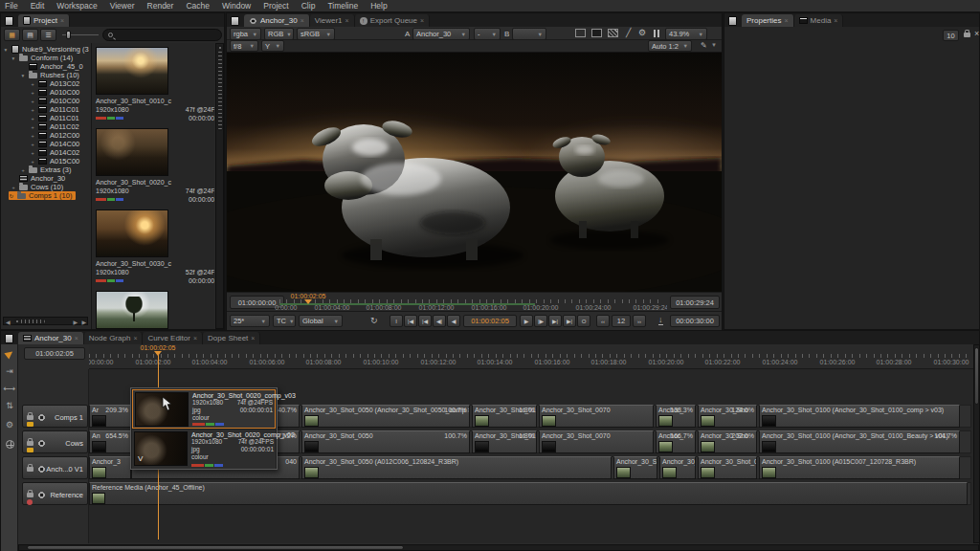 Image resolution: width=980 pixels, height=551 pixels. What do you see at coordinates (55, 101) in the screenshot?
I see `tree-item: +A010C00` at bounding box center [55, 101].